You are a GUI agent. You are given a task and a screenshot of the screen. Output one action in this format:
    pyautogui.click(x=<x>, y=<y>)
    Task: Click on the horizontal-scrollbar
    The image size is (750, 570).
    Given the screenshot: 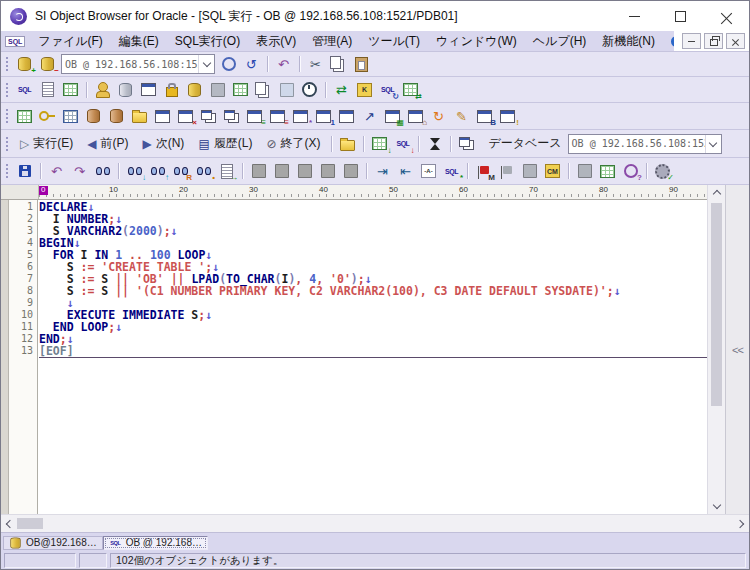 What is the action you would take?
    pyautogui.click(x=375, y=523)
    